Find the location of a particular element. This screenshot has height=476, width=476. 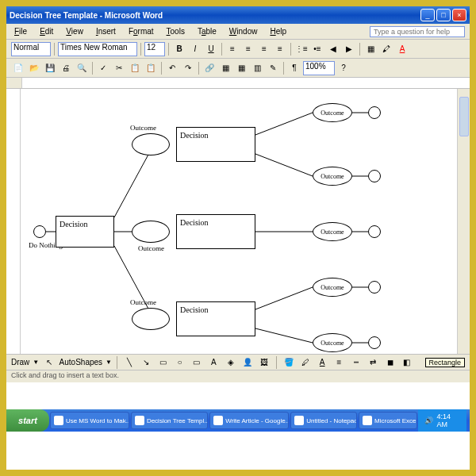

bold-button: B is located at coordinates (179, 49).